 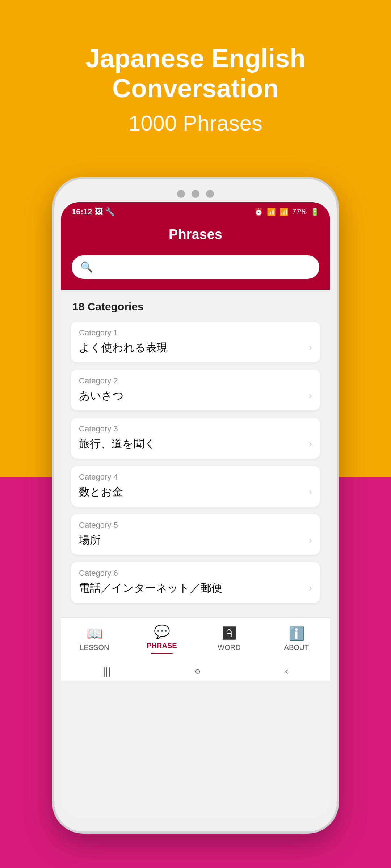 What do you see at coordinates (196, 390) in the screenshot?
I see `category-card-2: Category 2 あいさつ ›` at bounding box center [196, 390].